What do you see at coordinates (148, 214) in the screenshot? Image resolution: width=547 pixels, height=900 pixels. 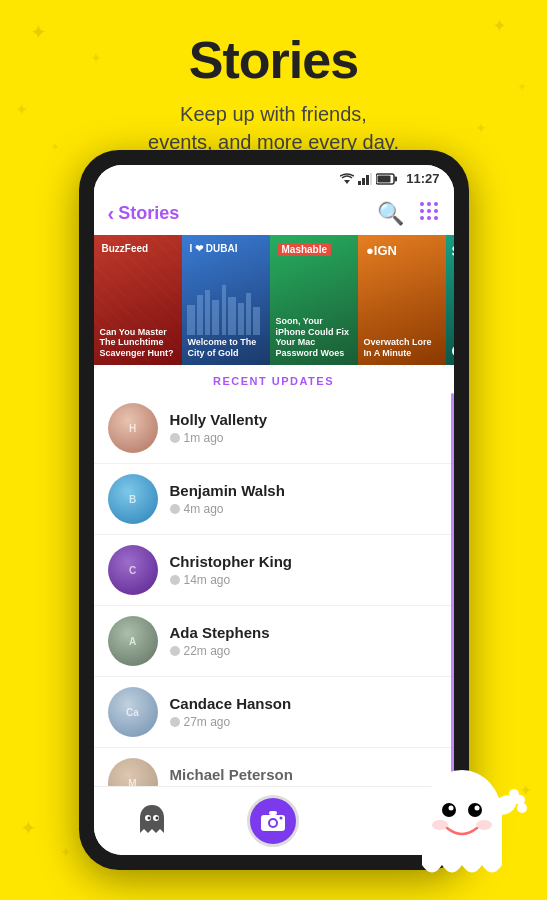 I see `nav-title: Stories` at bounding box center [148, 214].